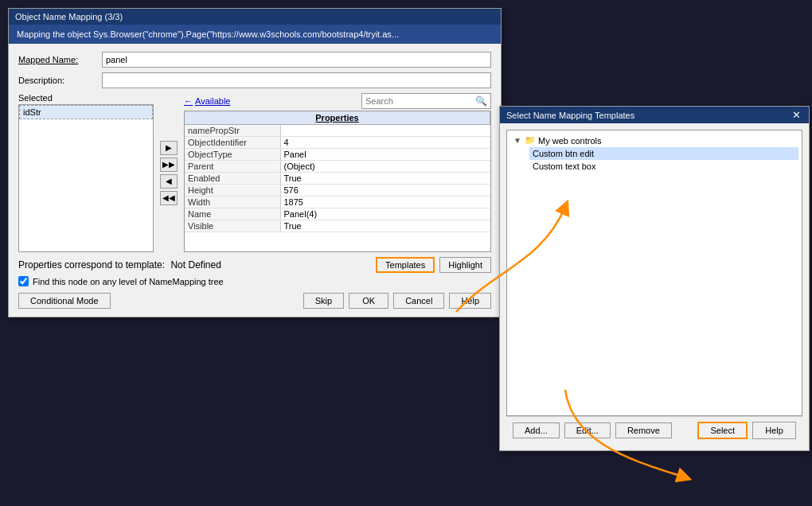  What do you see at coordinates (338, 191) in the screenshot?
I see `table-row: Height576` at bounding box center [338, 191].